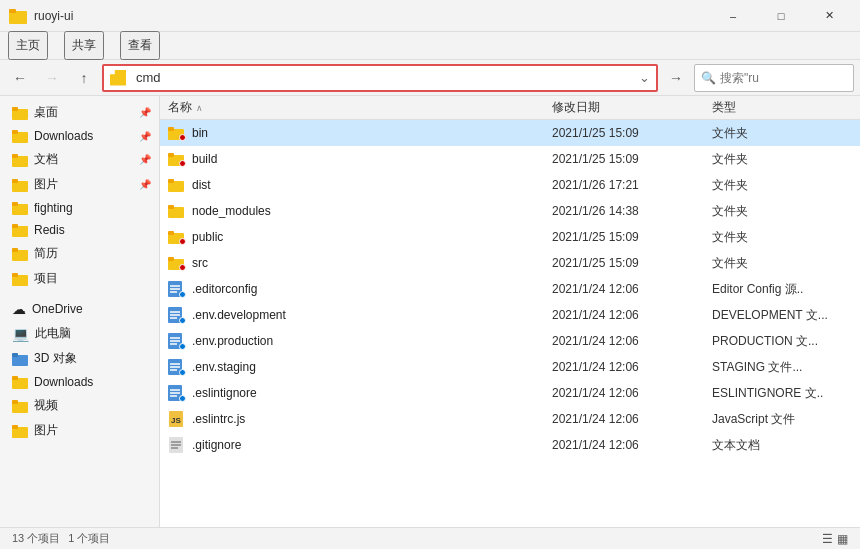 The width and height of the screenshot is (860, 549). I want to click on sidebar-item-fighting: fighting, so click(80, 208).